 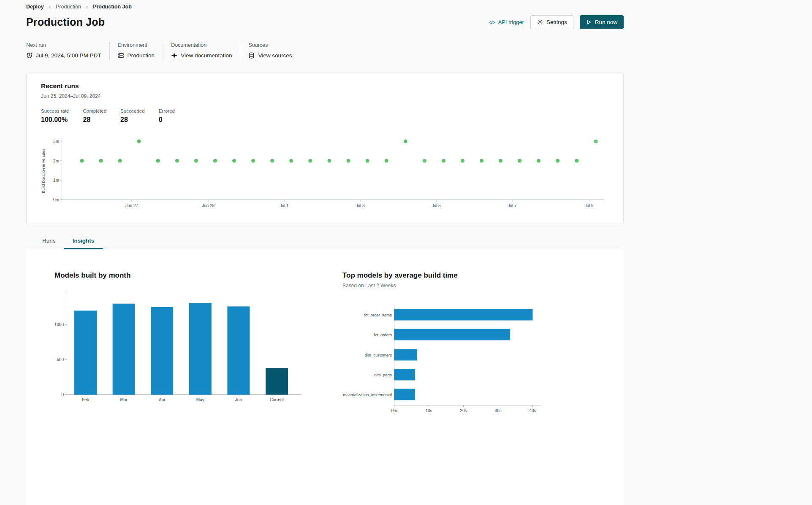 What do you see at coordinates (201, 56) in the screenshot?
I see `documentation-value-row: View documentation` at bounding box center [201, 56].